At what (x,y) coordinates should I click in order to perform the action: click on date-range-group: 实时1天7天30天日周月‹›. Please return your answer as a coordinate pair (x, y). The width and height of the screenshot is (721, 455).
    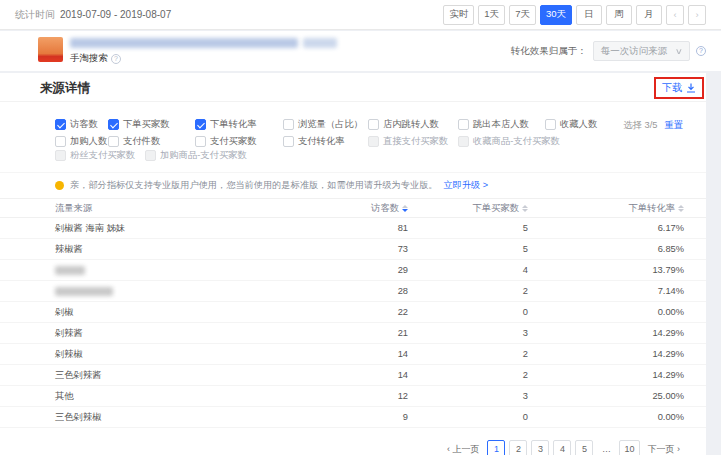
    Looking at the image, I should click on (574, 15).